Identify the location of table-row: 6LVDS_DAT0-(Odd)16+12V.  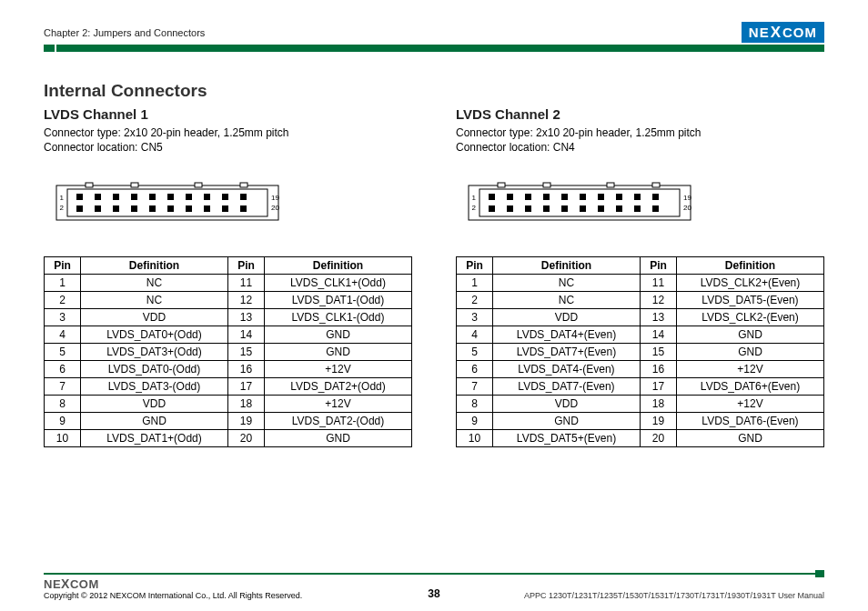
(228, 369).